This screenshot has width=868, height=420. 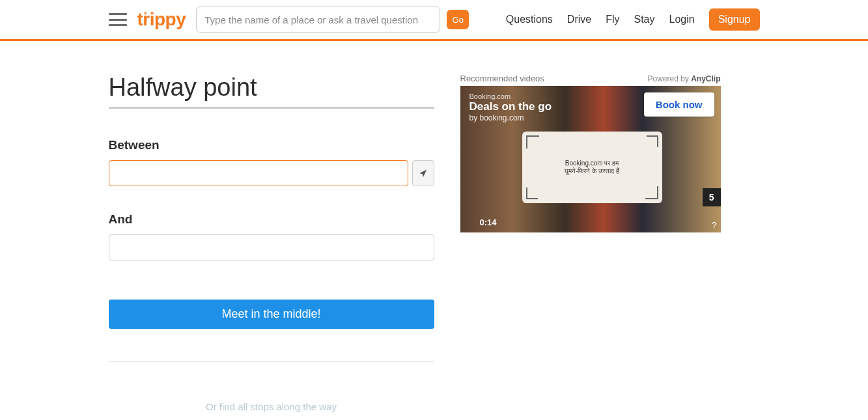 I want to click on title-underline, so click(x=272, y=108).